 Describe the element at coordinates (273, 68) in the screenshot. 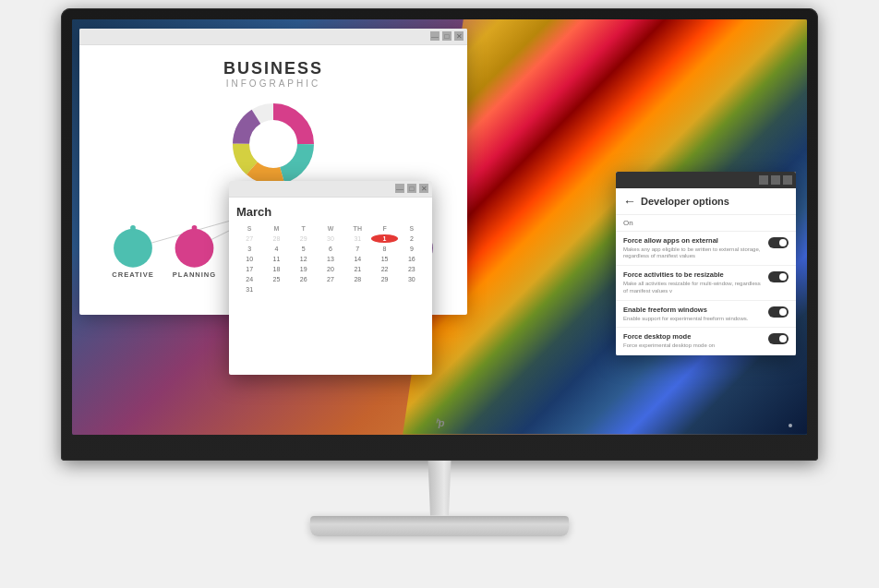

I see `infographic-main-title: BUSINESS` at that location.